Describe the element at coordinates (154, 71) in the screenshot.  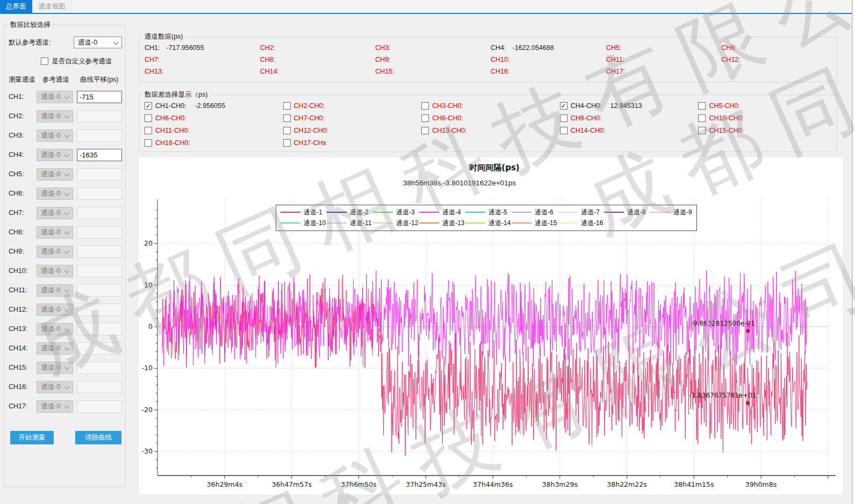
I see `channel-data-label: CH13:` at that location.